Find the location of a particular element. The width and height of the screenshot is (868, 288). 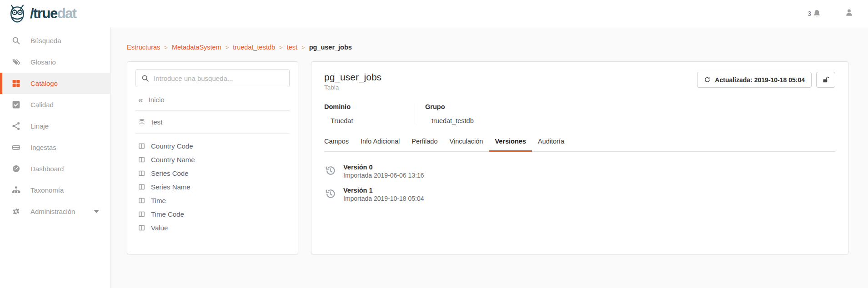

notifications-button: 3 is located at coordinates (814, 14).